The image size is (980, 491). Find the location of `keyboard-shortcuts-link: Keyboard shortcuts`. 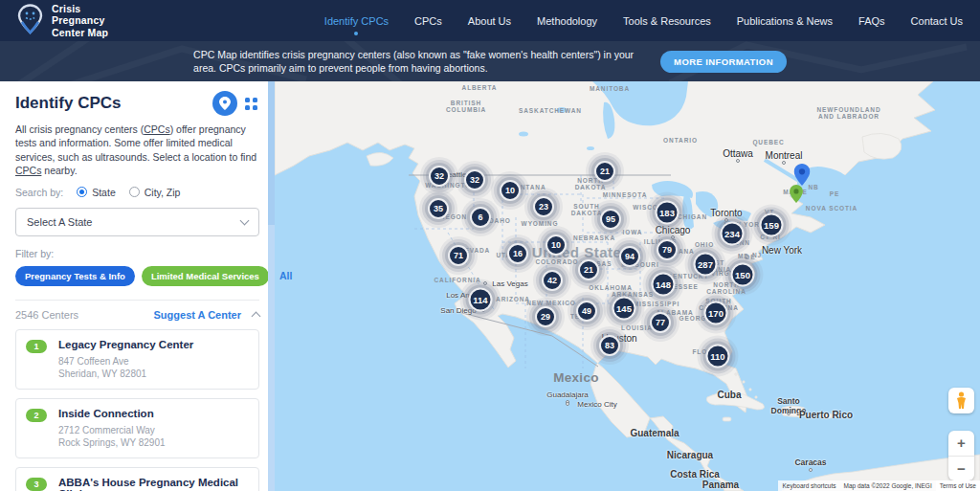

keyboard-shortcuts-link: Keyboard shortcuts is located at coordinates (809, 486).